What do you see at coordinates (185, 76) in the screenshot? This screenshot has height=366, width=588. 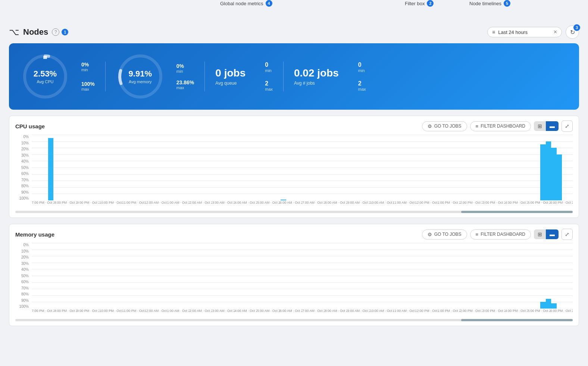 I see `memory-side-stats: 0% min 23.86% max` at bounding box center [185, 76].